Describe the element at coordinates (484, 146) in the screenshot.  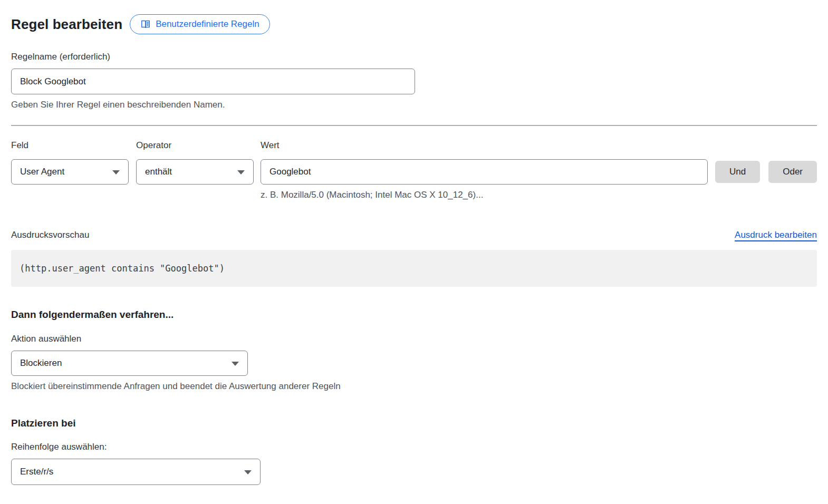
I see `value-label: Wert` at that location.